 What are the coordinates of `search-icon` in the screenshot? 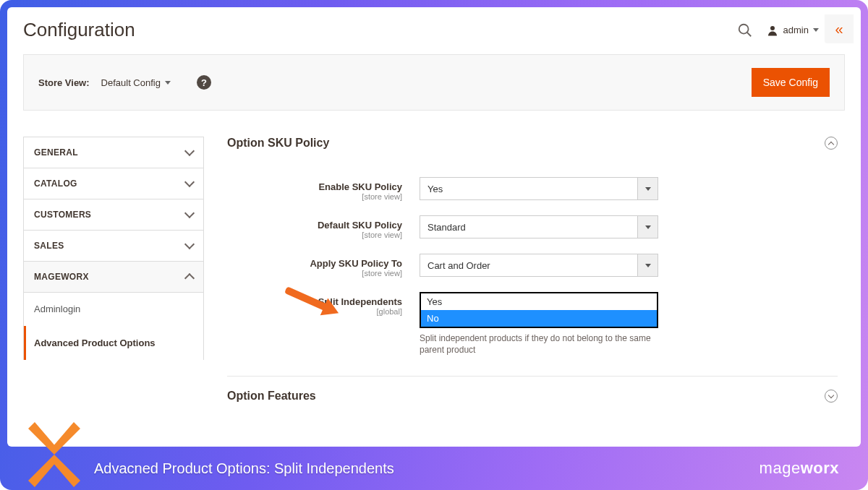 It's located at (745, 30).